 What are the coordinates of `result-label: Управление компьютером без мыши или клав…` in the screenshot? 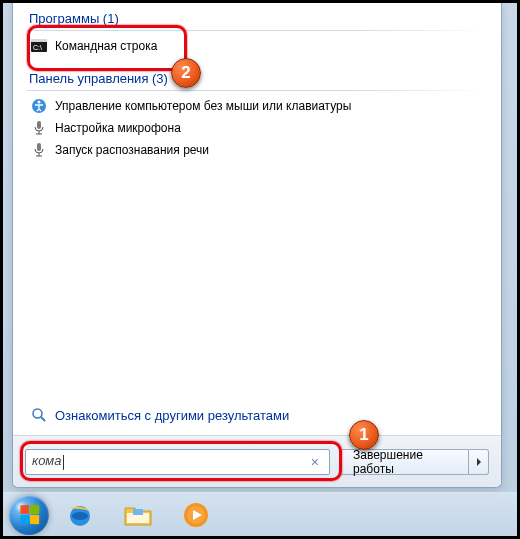 It's located at (203, 106).